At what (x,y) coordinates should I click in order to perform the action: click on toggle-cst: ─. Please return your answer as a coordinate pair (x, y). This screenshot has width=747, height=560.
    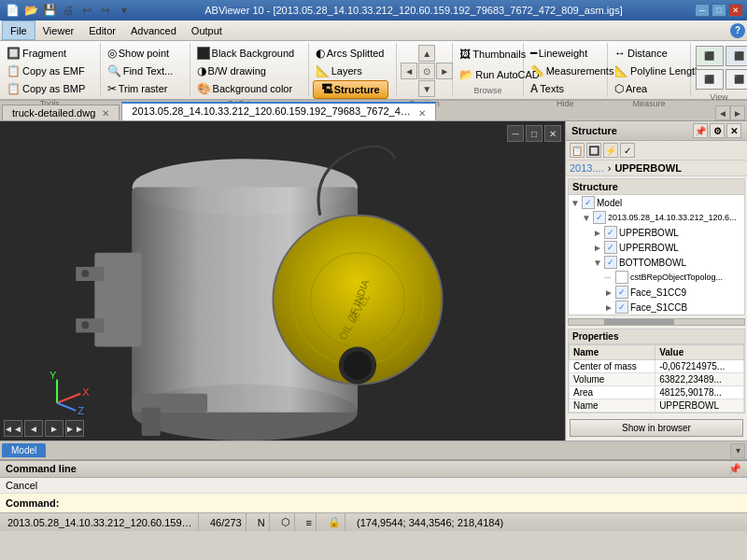
    Looking at the image, I should click on (610, 278).